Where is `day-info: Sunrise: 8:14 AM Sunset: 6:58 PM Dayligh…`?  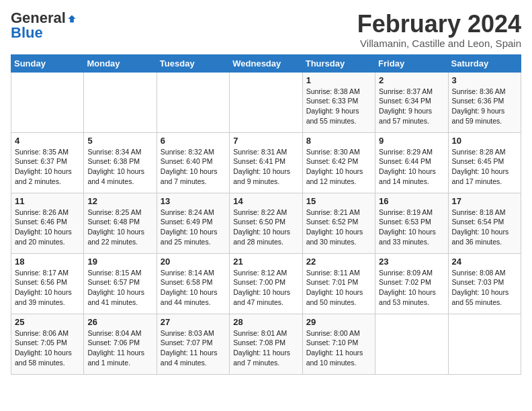
day-info: Sunrise: 8:14 AM Sunset: 6:58 PM Dayligh… is located at coordinates (193, 287).